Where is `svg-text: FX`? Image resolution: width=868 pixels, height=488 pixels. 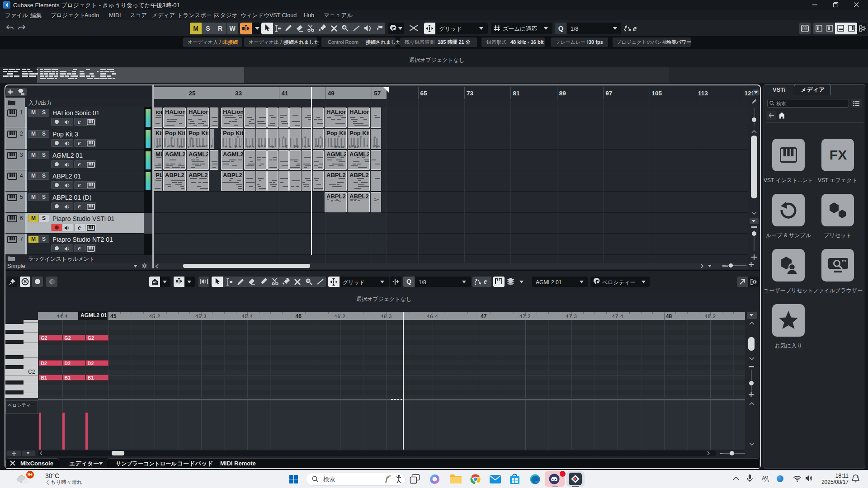
svg-text: FX is located at coordinates (838, 155).